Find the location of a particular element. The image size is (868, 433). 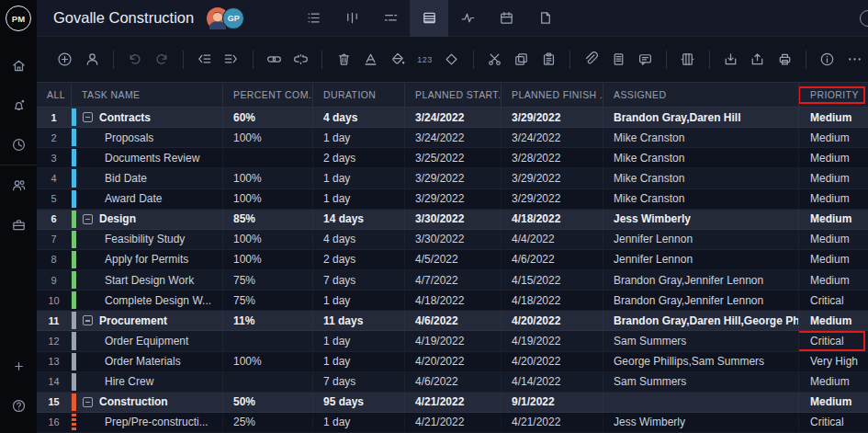

unlink-button is located at coordinates (301, 60).